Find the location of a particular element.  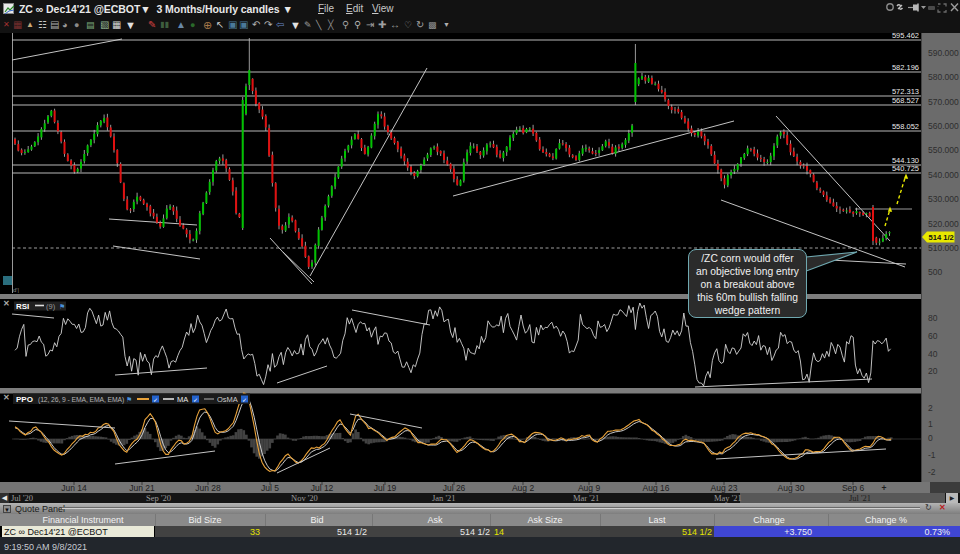

svg-text: PPO is located at coordinates (24, 400).